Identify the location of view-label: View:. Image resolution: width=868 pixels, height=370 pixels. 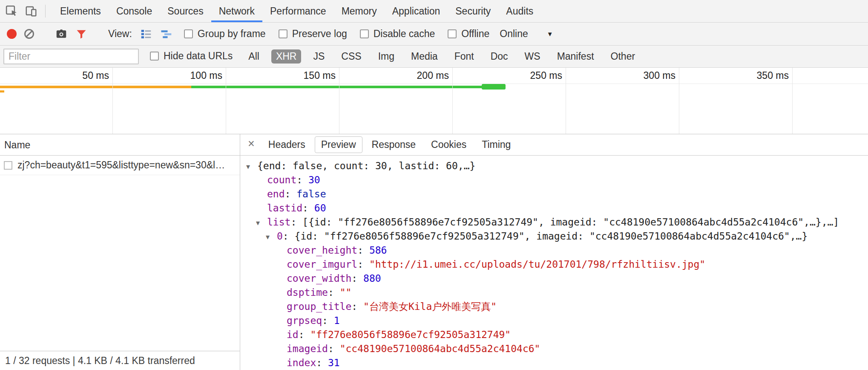
(120, 34).